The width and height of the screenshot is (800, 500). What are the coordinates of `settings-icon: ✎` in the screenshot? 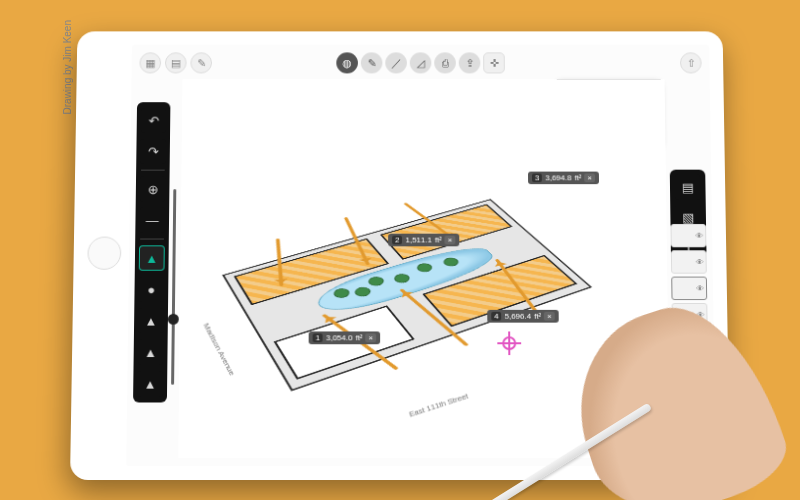 It's located at (201, 62).